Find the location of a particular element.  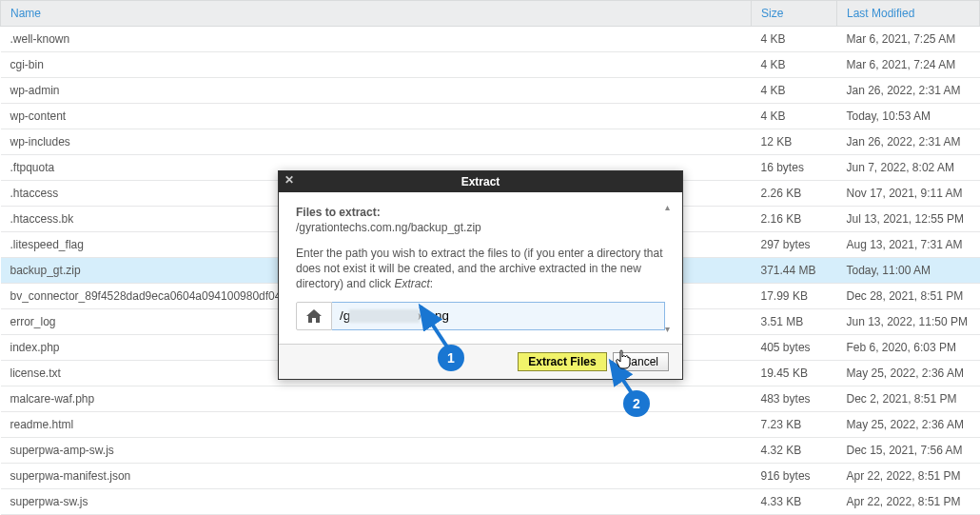

dialog-footer: Extract Files Cancel is located at coordinates (480, 362).